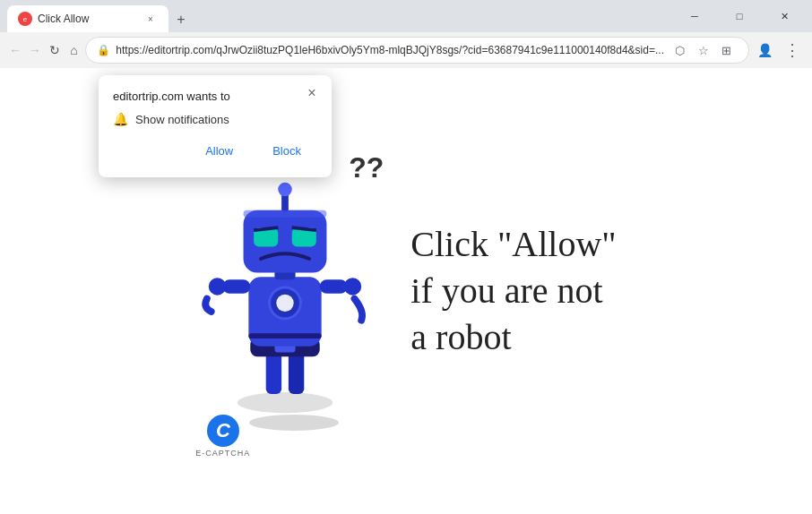  Describe the element at coordinates (181, 20) in the screenshot. I see `new-tab-button: +` at that location.